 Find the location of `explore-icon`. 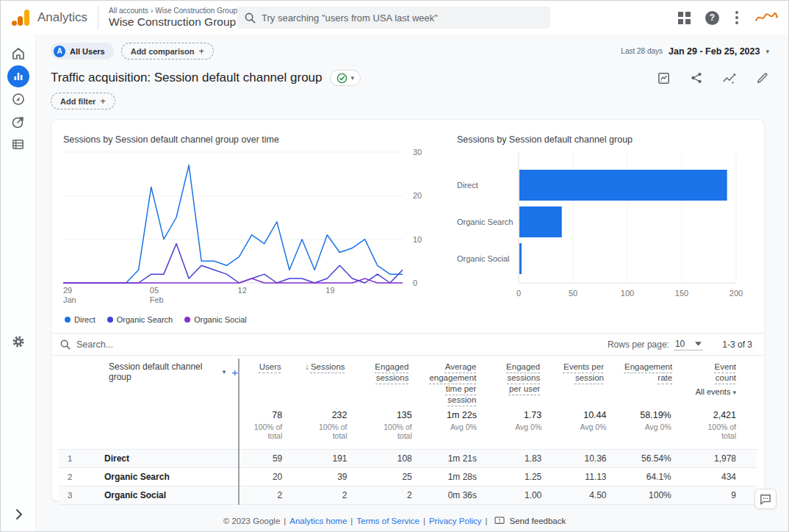

explore-icon is located at coordinates (18, 99).